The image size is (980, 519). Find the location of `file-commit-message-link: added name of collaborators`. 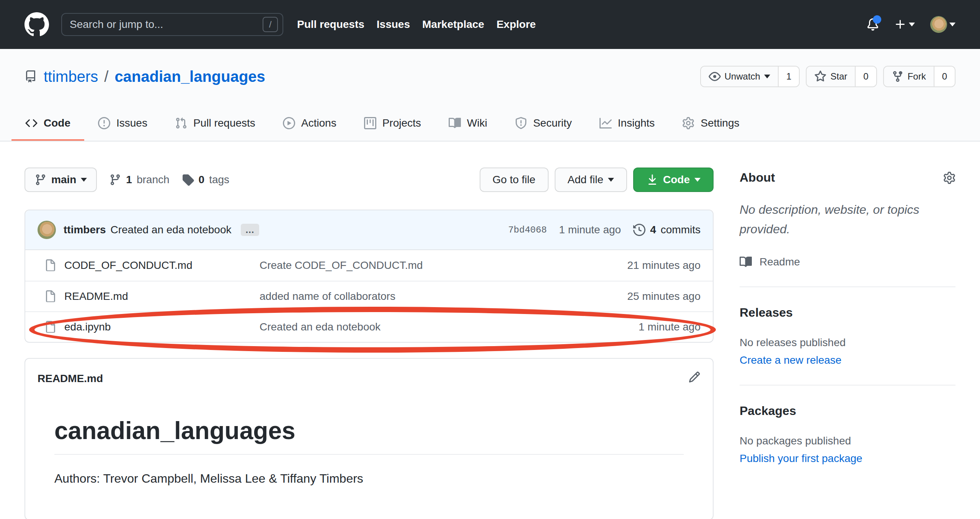

file-commit-message-link: added name of collaborators is located at coordinates (423, 296).